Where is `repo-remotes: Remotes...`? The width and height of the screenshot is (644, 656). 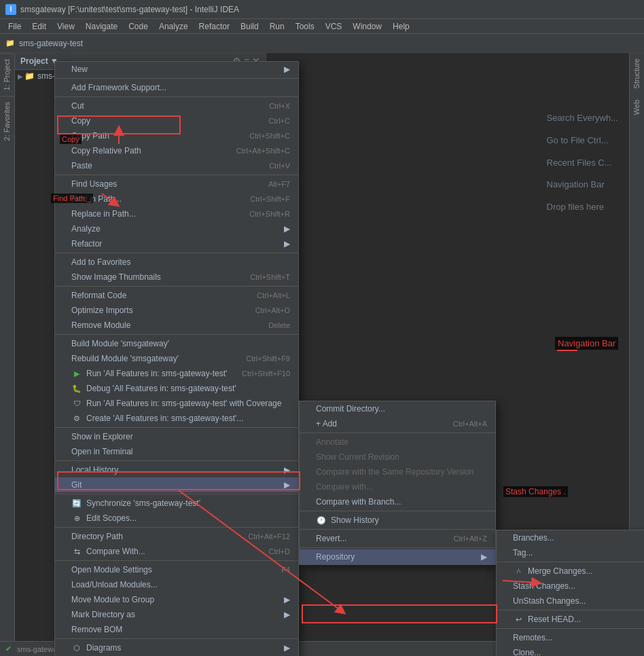 repo-remotes: Remotes... is located at coordinates (571, 638).